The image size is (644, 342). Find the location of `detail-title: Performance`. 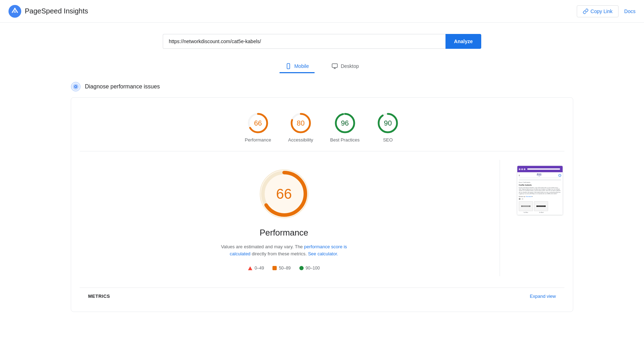

detail-title: Performance is located at coordinates (284, 233).